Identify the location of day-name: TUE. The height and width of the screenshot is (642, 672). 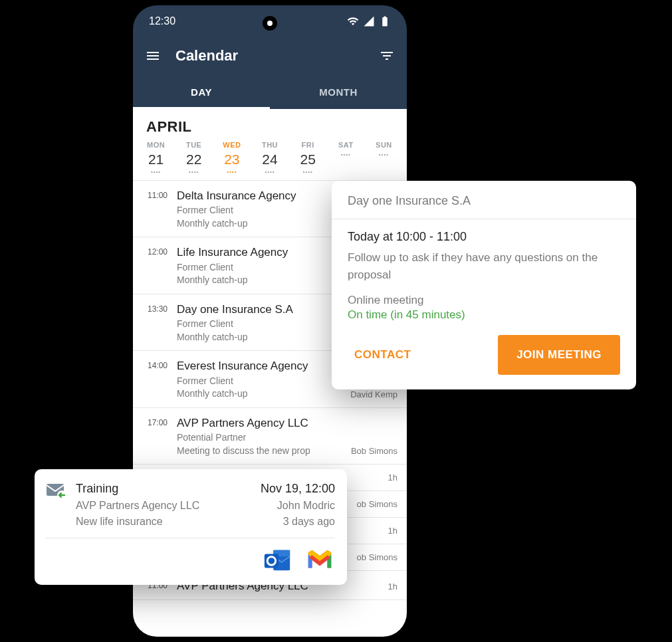
(194, 145).